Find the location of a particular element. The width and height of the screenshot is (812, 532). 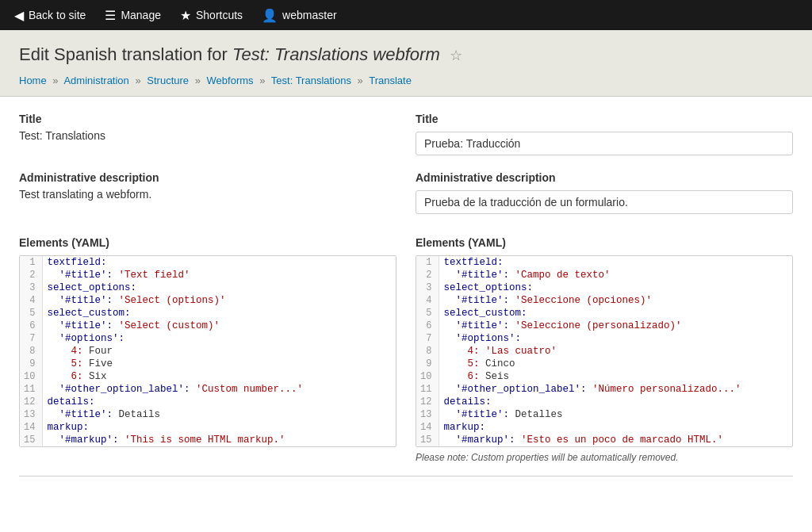

topbar: ◀ Back to site ☰ Manage ★ Shortcuts 👤 we… is located at coordinates (406, 15).